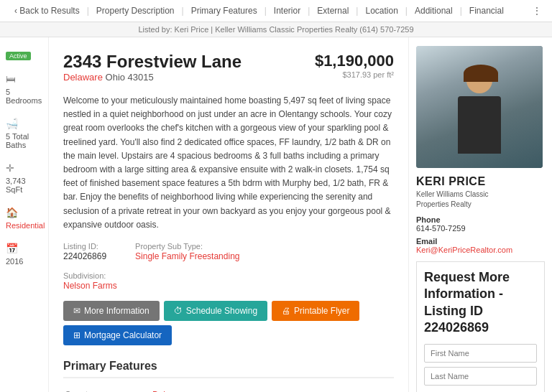  What do you see at coordinates (480, 327) in the screenshot?
I see `request-info-box: Request More Information - Listing ID 22…` at bounding box center [480, 327].